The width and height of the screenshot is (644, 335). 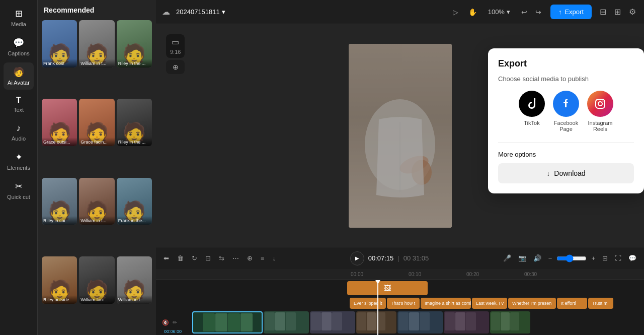 What do you see at coordinates (19, 104) in the screenshot?
I see `sidebar-item-text: T Text` at bounding box center [19, 104].